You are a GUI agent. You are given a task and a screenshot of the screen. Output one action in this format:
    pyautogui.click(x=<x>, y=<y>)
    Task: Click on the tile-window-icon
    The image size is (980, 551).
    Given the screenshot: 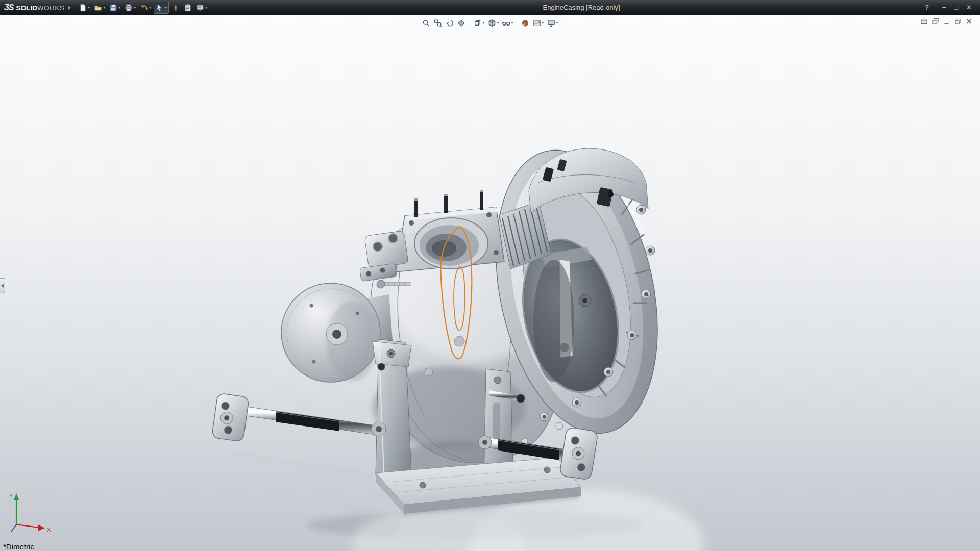 What is the action you would take?
    pyautogui.click(x=924, y=21)
    